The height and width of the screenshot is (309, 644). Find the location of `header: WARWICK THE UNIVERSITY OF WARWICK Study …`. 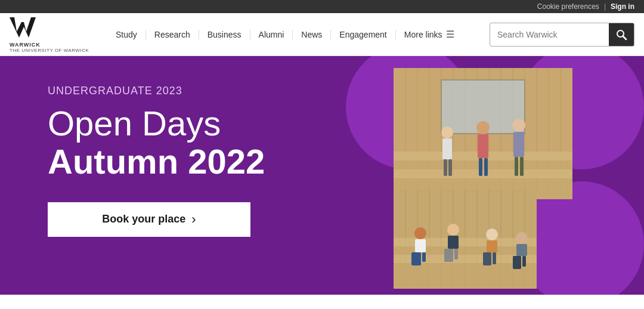

header: WARWICK THE UNIVERSITY OF WARWICK Study … is located at coordinates (322, 35).